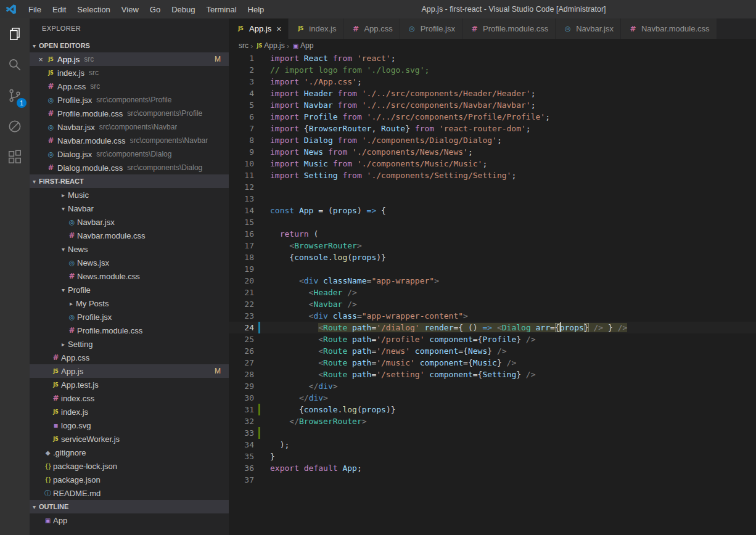  What do you see at coordinates (129, 507) in the screenshot?
I see `outline-header: OUTLINE` at bounding box center [129, 507].